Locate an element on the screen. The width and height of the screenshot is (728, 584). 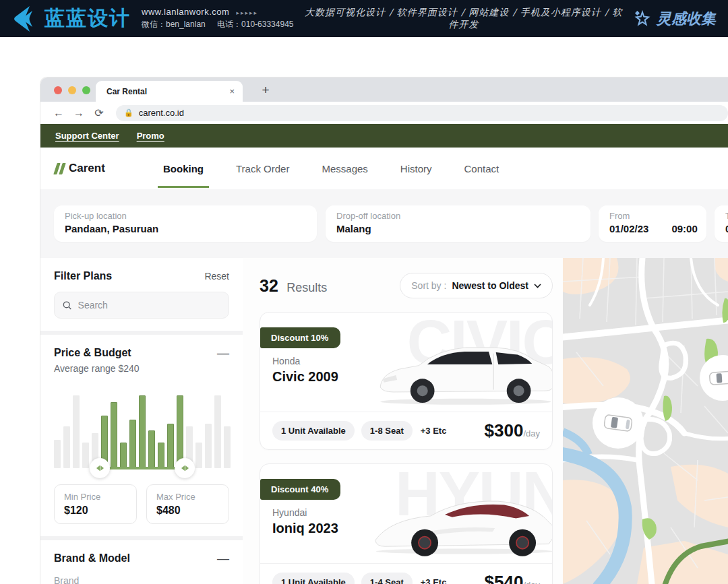
dropoff-location-field: Drop-off location Malang is located at coordinates (458, 224).